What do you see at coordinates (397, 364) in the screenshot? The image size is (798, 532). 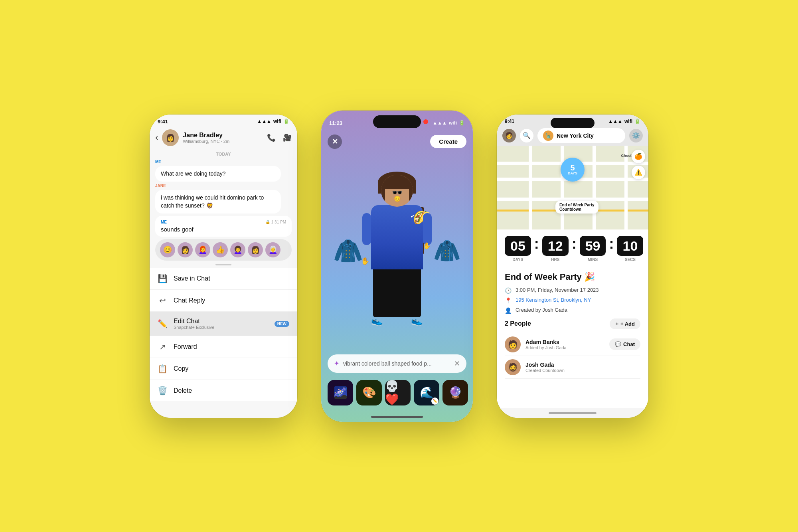 I see `ai-prompt-bar: ✦ vibrant colored ball shaped food p... …` at bounding box center [397, 364].